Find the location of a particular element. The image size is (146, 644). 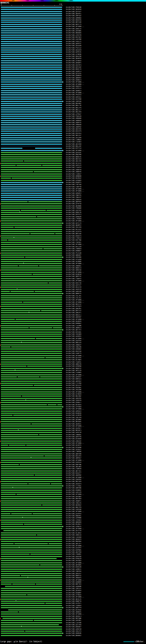

hit-label: UniRef100_A7XB36 is located at coordinates (73, 54).